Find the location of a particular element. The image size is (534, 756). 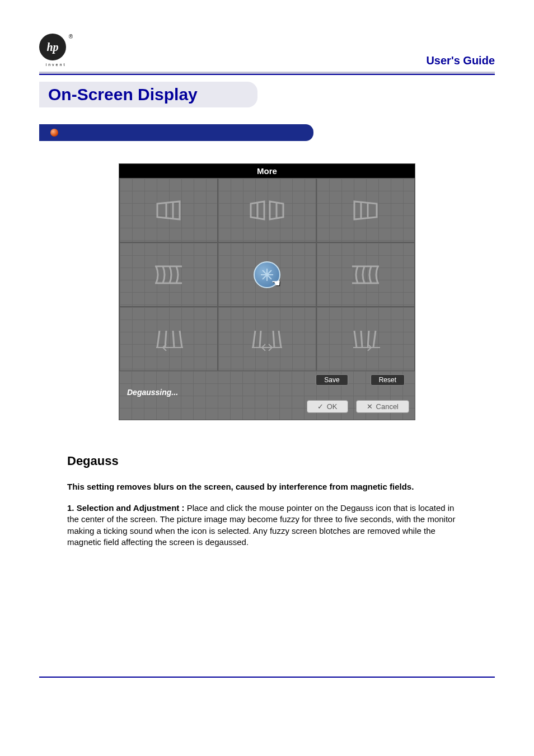

cancel-label: Cancel is located at coordinates (387, 406).